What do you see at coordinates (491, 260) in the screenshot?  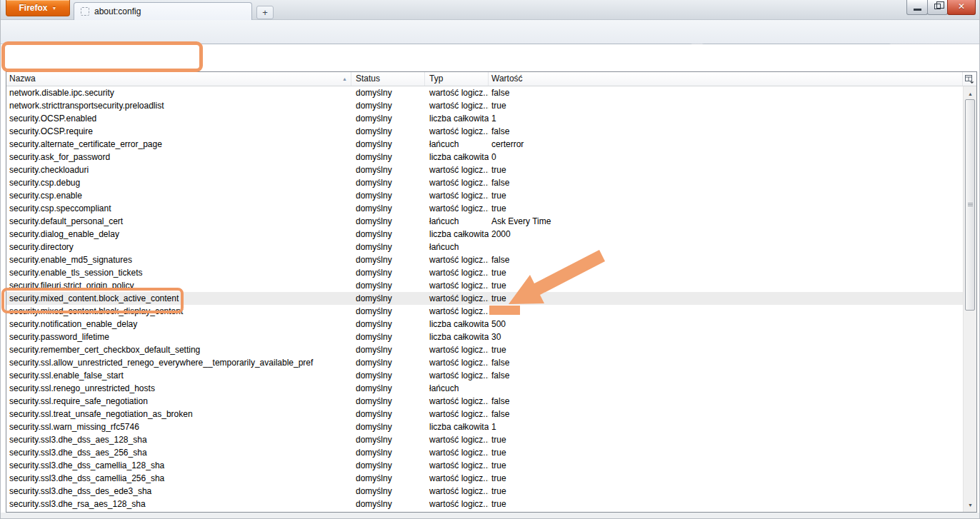 I see `table-row: security.enable_md5_signaturesdomyślnywa…` at bounding box center [491, 260].